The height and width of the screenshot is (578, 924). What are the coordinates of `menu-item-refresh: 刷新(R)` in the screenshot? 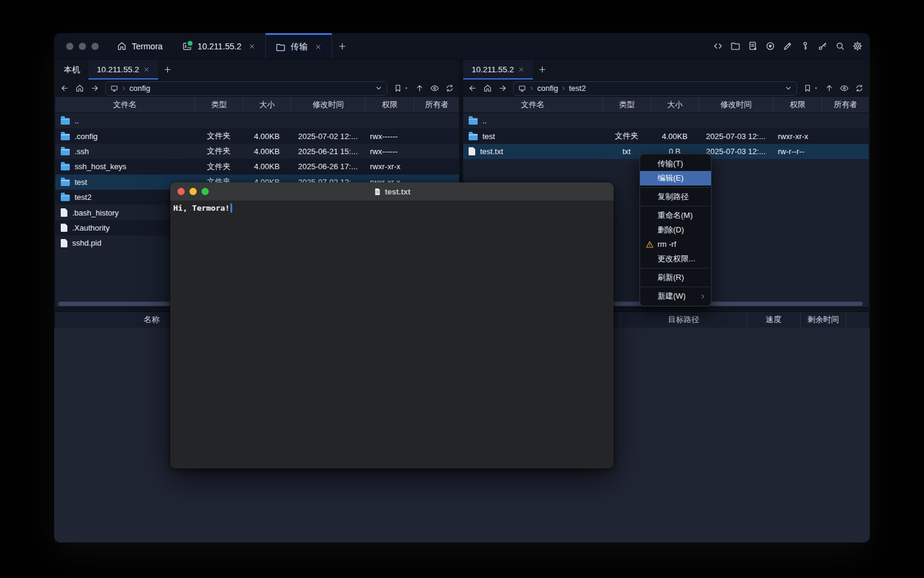 It's located at (676, 278).